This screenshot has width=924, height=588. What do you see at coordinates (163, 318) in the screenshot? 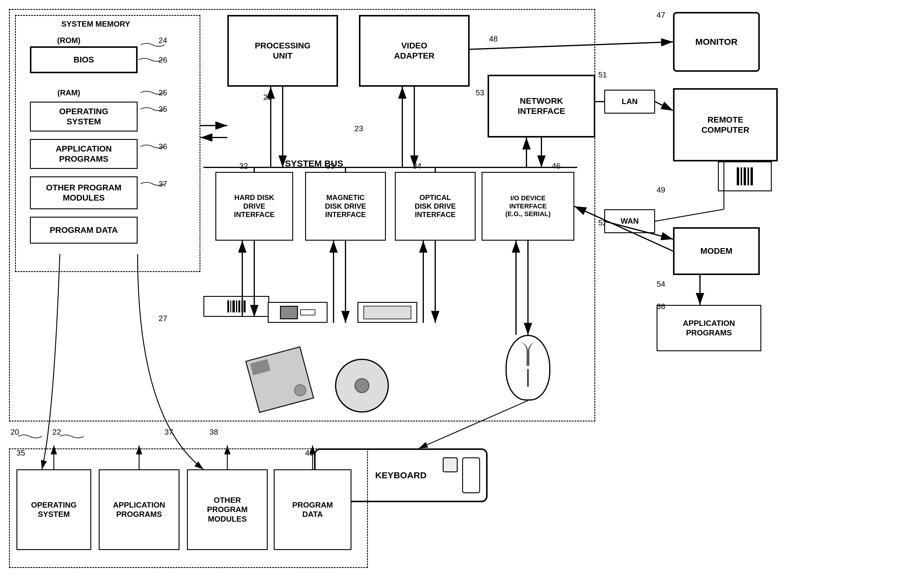
I see `num-27: 27` at bounding box center [163, 318].